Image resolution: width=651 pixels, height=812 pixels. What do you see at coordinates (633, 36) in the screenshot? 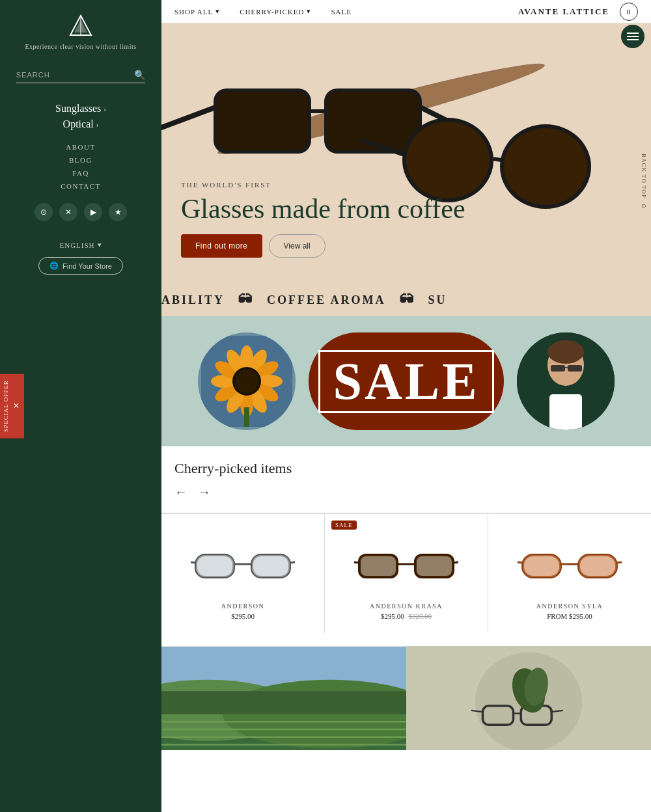
I see `menu-icon` at bounding box center [633, 36].